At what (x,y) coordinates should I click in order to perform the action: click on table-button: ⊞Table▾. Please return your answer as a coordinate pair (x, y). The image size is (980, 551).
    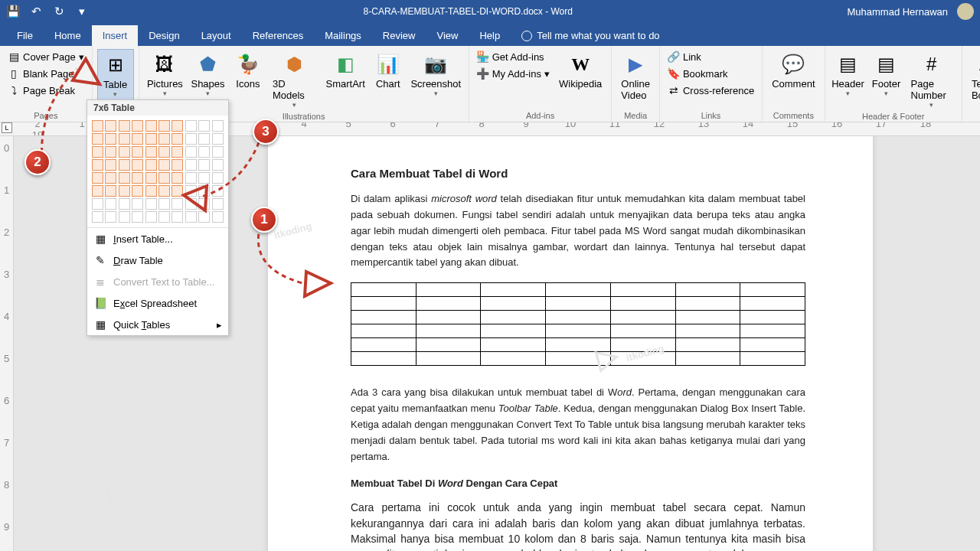
    Looking at the image, I should click on (116, 75).